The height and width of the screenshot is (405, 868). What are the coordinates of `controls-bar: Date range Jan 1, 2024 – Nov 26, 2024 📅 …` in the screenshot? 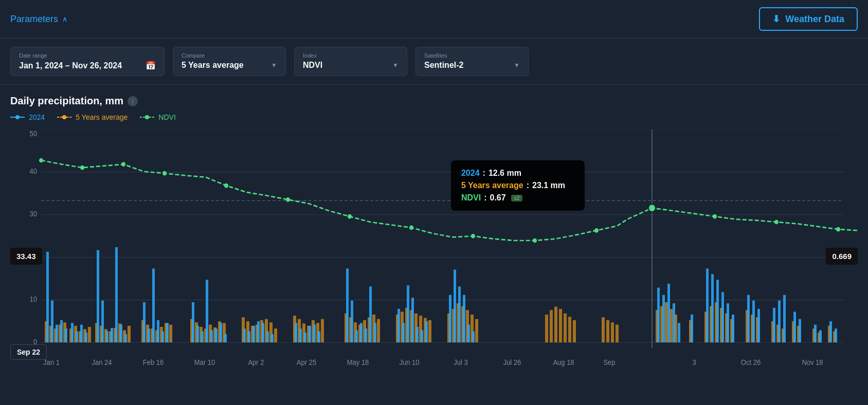 It's located at (434, 62).